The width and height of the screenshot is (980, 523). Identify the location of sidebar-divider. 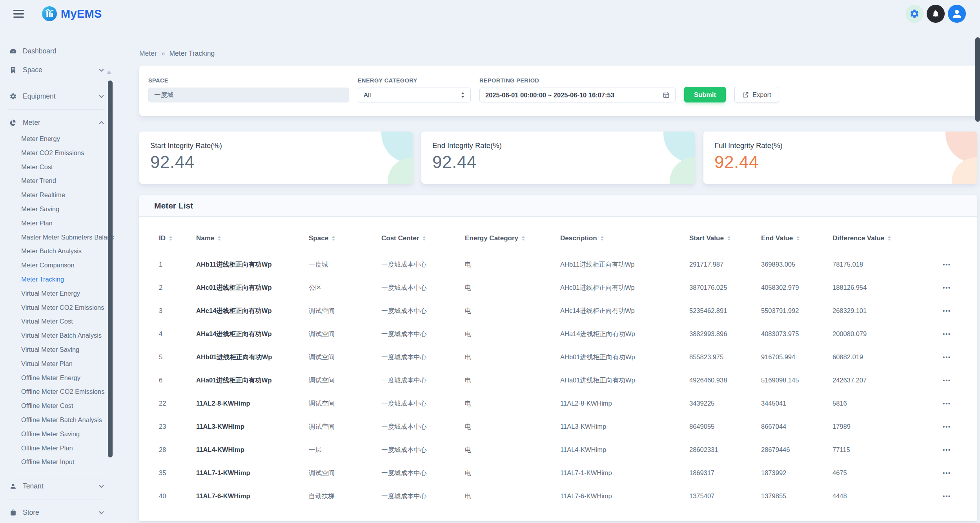
(57, 83).